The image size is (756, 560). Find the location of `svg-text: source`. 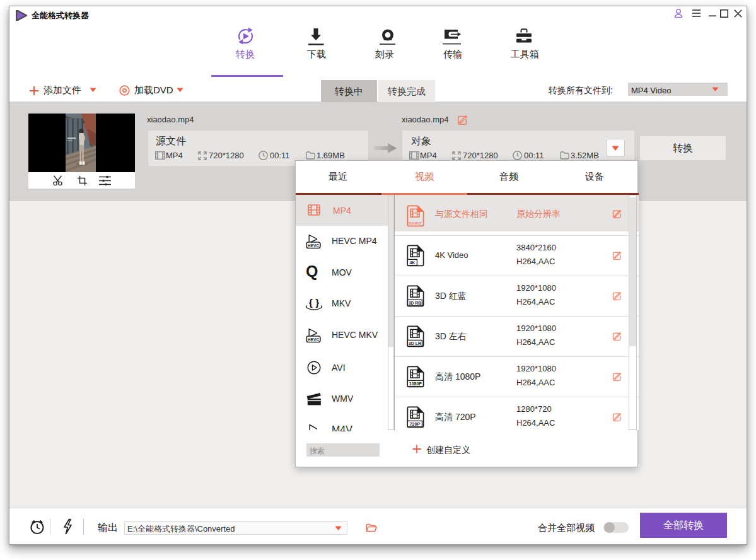

svg-text: source is located at coordinates (415, 223).